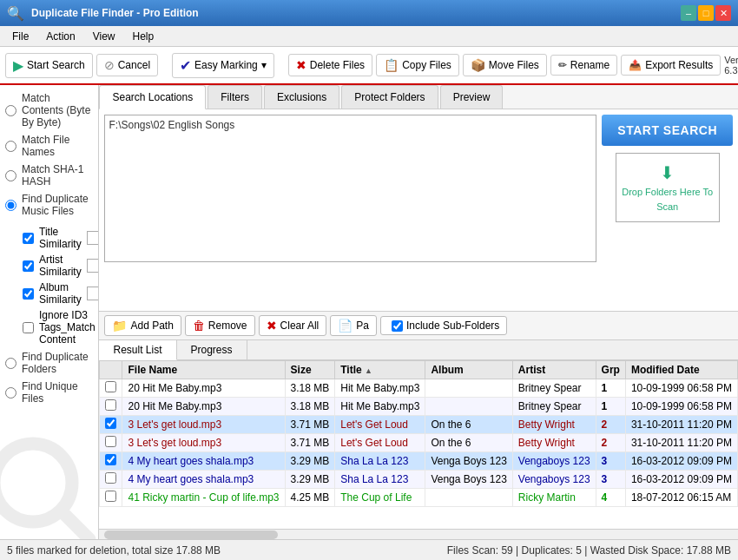 This screenshot has width=738, height=560. Describe the element at coordinates (203, 498) in the screenshot. I see `row-filename: 41 Ricky martin - Cup of life.mp3` at that location.